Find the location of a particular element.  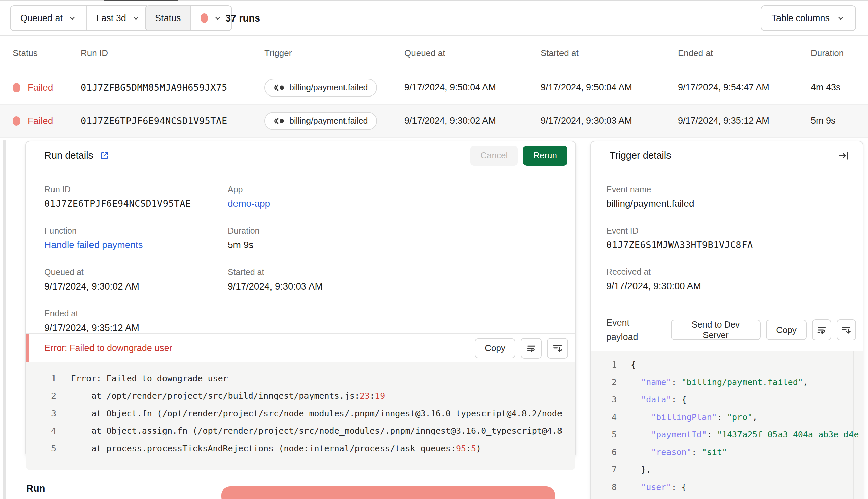

duration-cell: 5m 9s is located at coordinates (839, 121).